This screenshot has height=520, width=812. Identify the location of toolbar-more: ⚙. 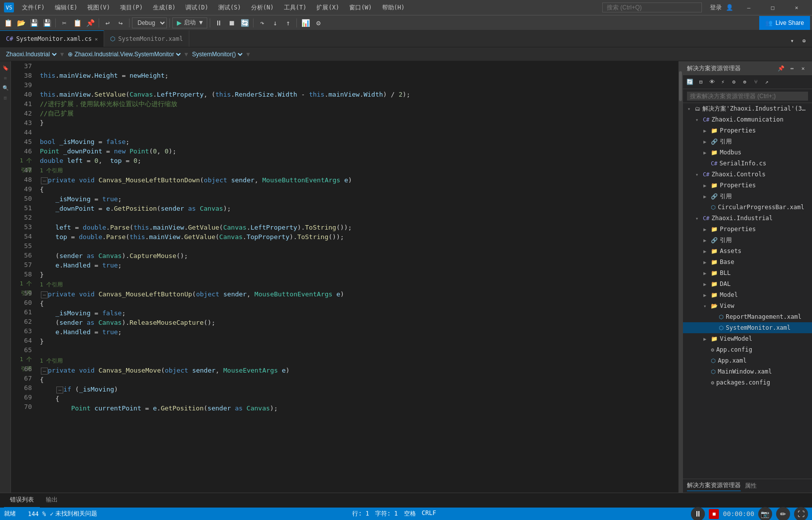
(318, 23).